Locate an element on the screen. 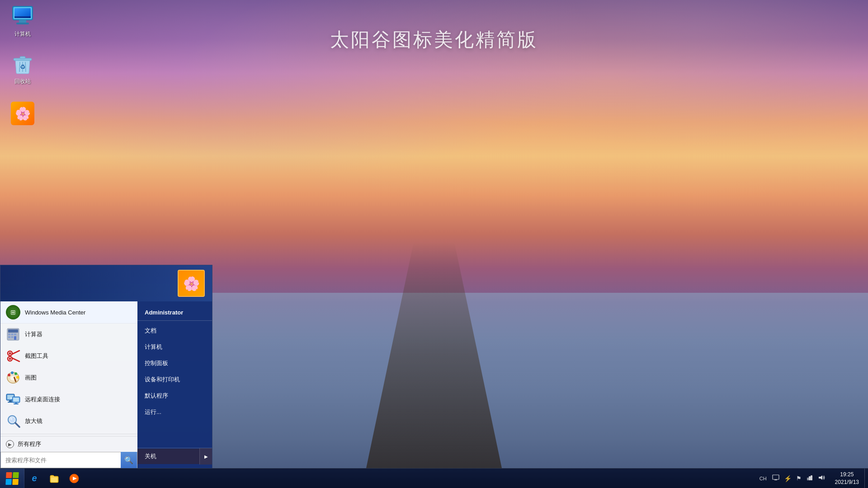 The image size is (868, 488). pier-decoration is located at coordinates (434, 355).